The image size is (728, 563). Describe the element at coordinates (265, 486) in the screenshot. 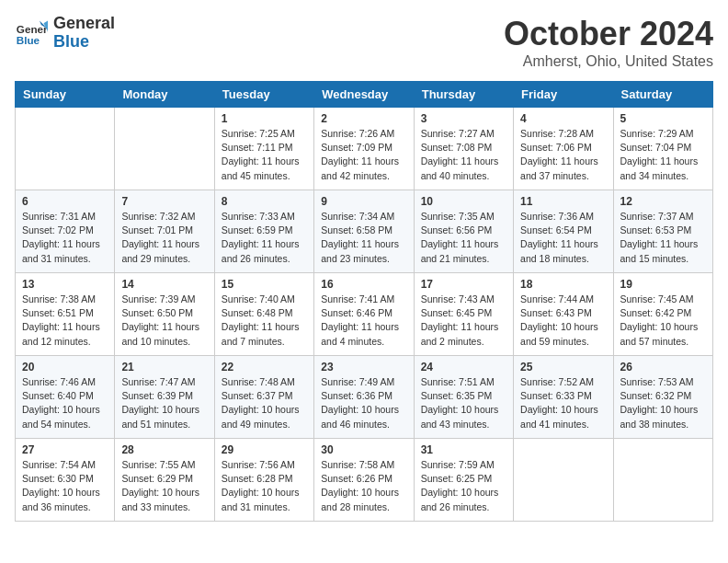

I see `day-info: Sunrise: 7:56 AM Sunset: 6:28 PM Dayligh…` at that location.